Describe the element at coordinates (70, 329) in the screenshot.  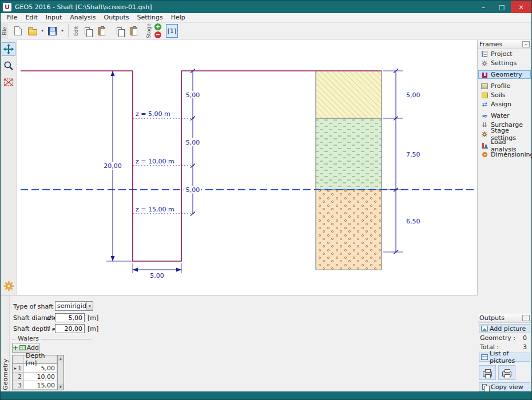
I see `shaft-depth-input` at that location.